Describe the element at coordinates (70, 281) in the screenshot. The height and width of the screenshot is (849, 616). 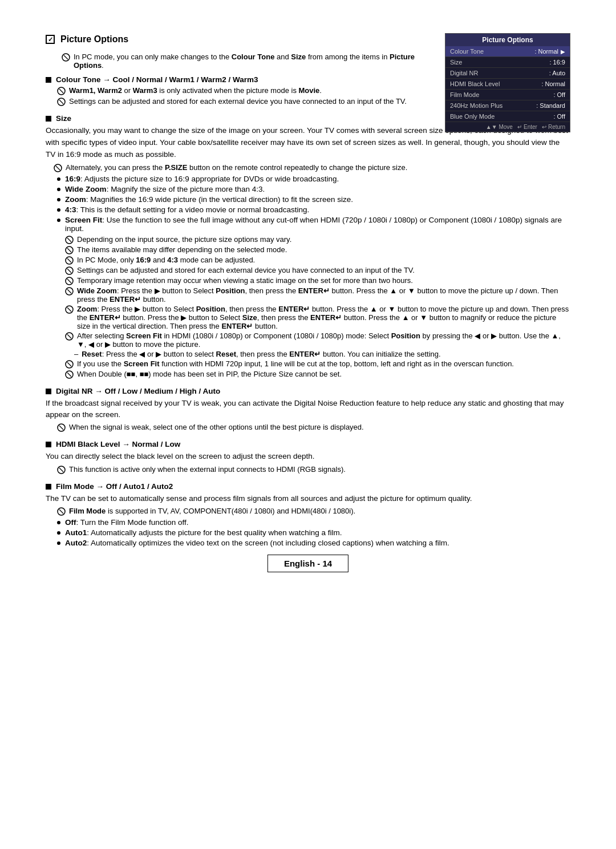
I see `note-icon-sn5` at that location.